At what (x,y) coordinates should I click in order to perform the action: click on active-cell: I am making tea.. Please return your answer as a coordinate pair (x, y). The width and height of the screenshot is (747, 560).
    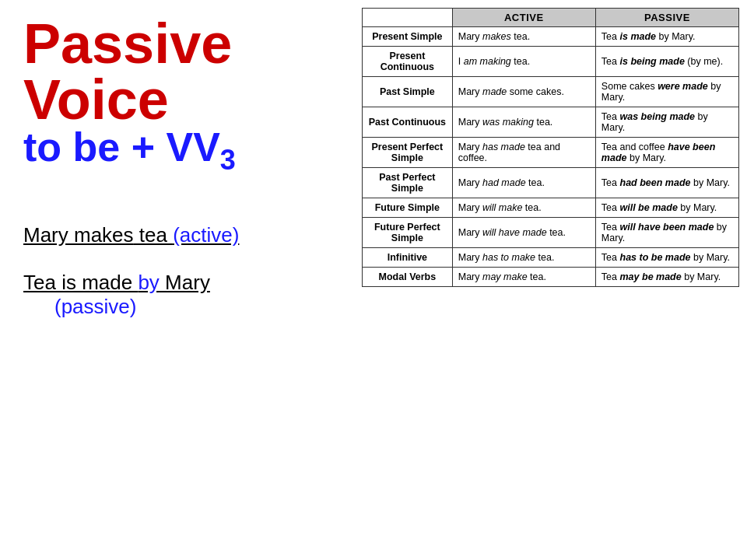
    Looking at the image, I should click on (524, 62).